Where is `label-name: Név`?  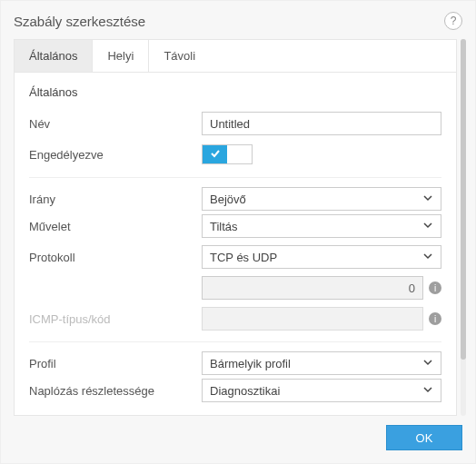 label-name: Név is located at coordinates (115, 123).